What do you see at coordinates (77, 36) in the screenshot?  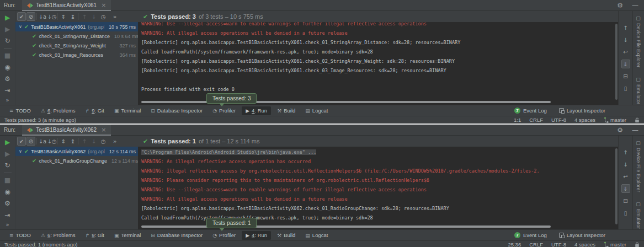 I see `test-tree-row: ✔ check_01_StringArray_Distance 10 s 64 …` at bounding box center [77, 36].